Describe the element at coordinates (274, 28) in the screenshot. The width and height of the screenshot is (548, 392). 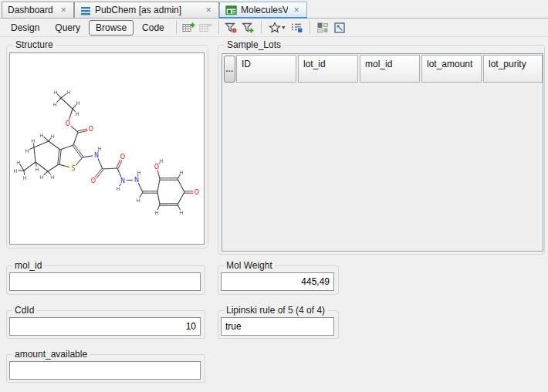
I see `toolbar: Design Query Browse Code ▾` at that location.